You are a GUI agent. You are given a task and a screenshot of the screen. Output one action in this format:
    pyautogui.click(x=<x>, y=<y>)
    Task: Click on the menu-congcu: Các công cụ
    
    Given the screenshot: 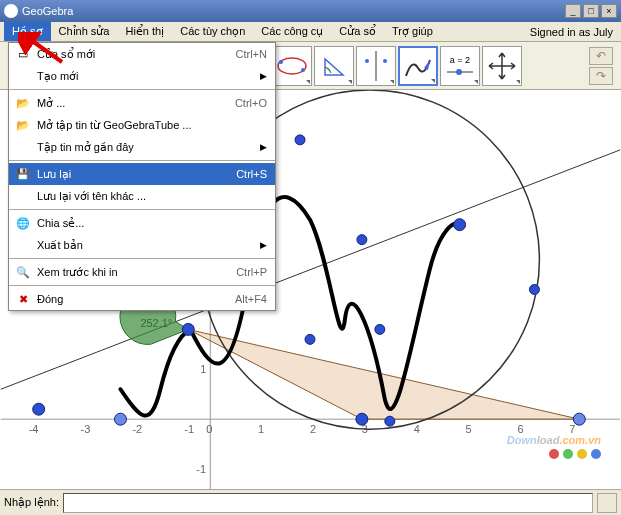 What is the action you would take?
    pyautogui.click(x=292, y=32)
    